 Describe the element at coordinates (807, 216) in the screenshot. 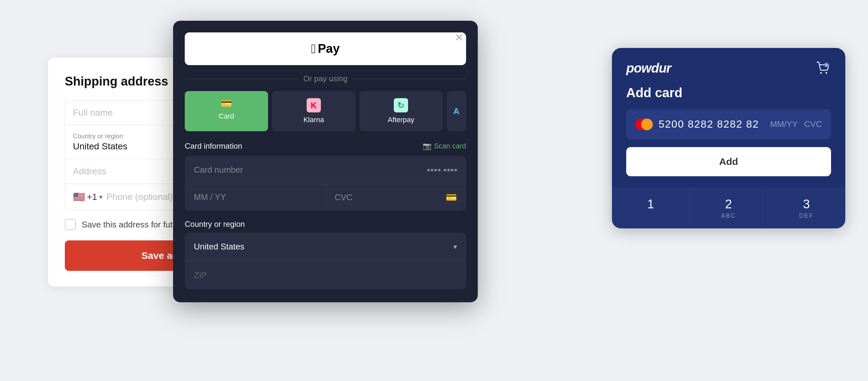

I see `numpad-3-letters: DEF` at that location.